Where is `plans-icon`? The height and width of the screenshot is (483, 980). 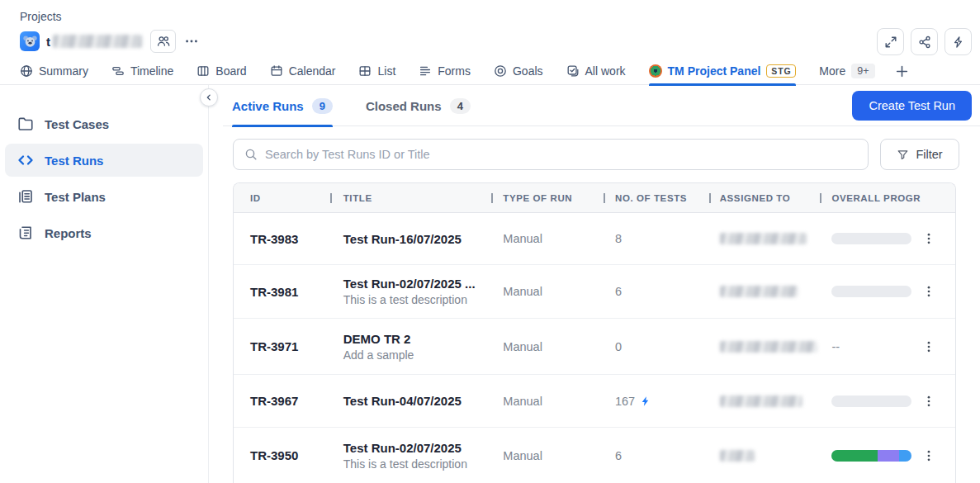
plans-icon is located at coordinates (26, 197).